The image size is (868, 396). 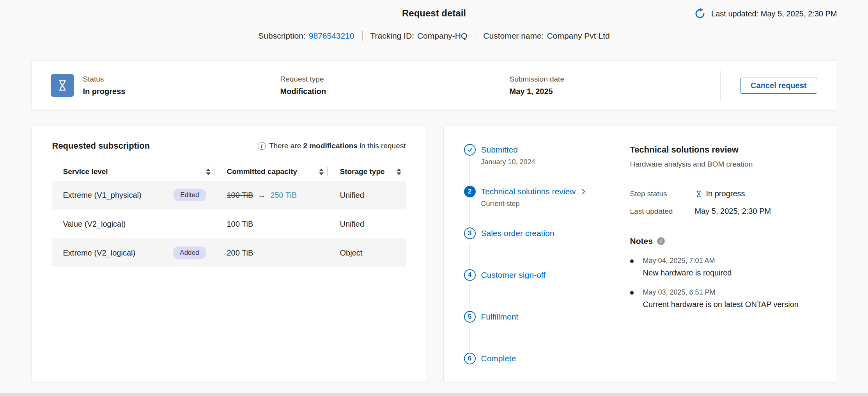 What do you see at coordinates (518, 248) in the screenshot?
I see `step-text: Sales order creation` at bounding box center [518, 248].